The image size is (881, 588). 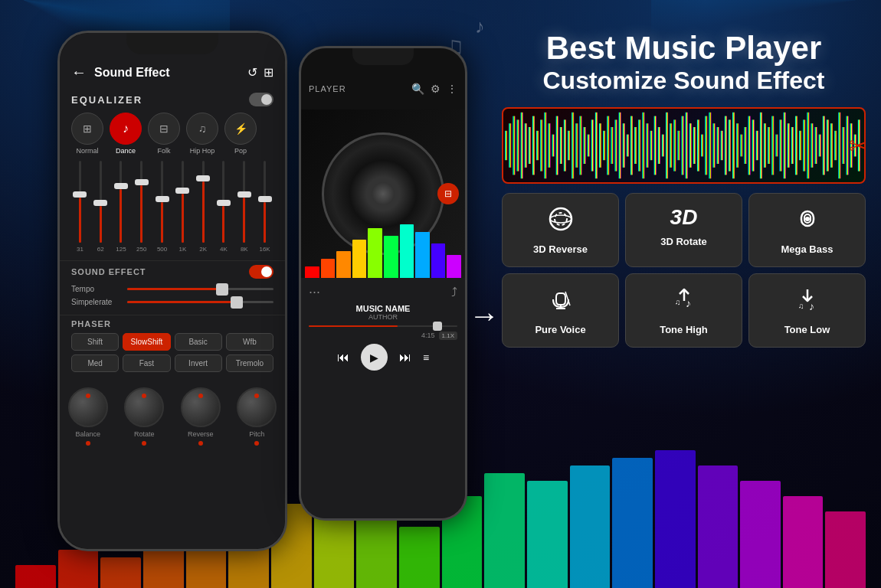 What do you see at coordinates (198, 341) in the screenshot?
I see `phaser-btn-basic: Basic` at bounding box center [198, 341].